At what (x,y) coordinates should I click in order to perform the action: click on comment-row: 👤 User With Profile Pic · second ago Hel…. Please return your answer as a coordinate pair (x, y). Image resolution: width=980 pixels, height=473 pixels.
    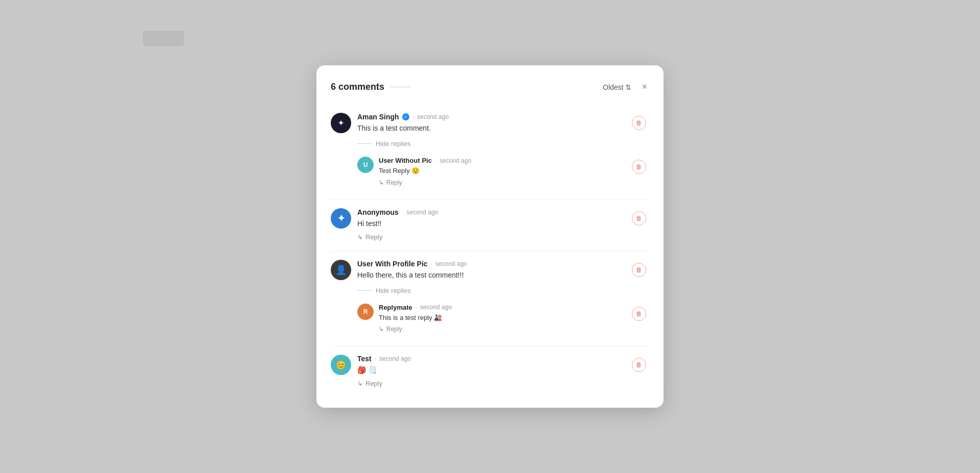
    Looking at the image, I should click on (490, 271).